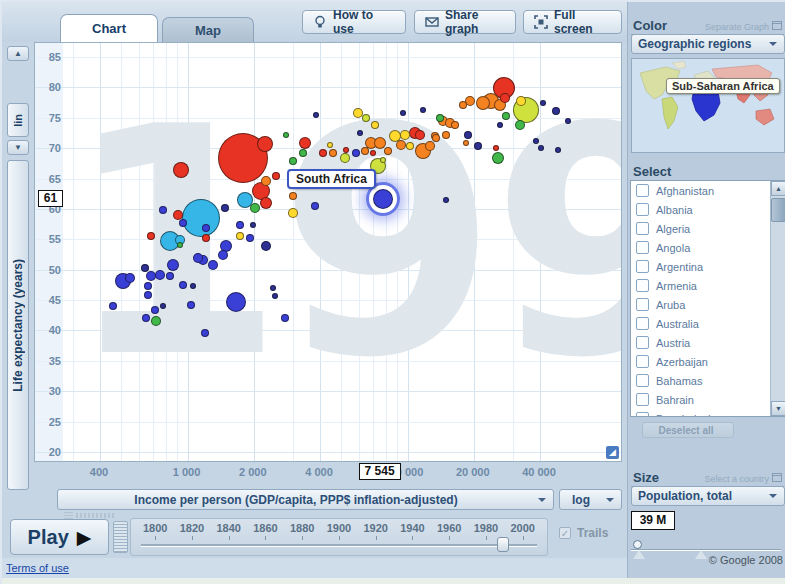  Describe the element at coordinates (708, 248) in the screenshot. I see `country-row: Angola` at that location.